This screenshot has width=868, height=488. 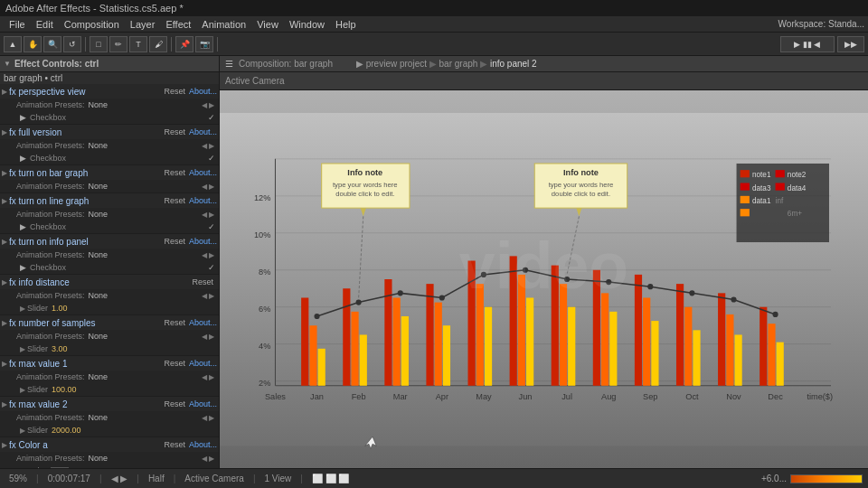 What do you see at coordinates (392, 63) in the screenshot?
I see `bc-preview: ▶ preview project` at bounding box center [392, 63].